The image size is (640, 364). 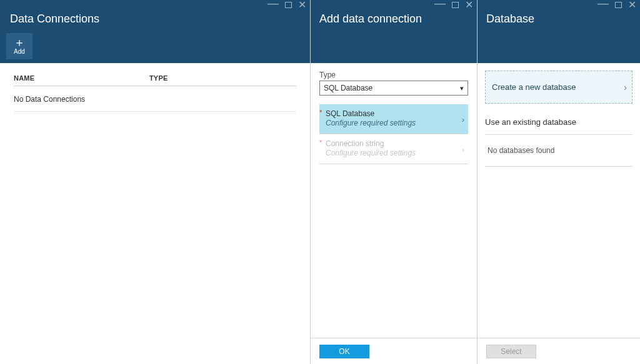 What do you see at coordinates (394, 351) in the screenshot?
I see `blade-footer: OK` at bounding box center [394, 351].